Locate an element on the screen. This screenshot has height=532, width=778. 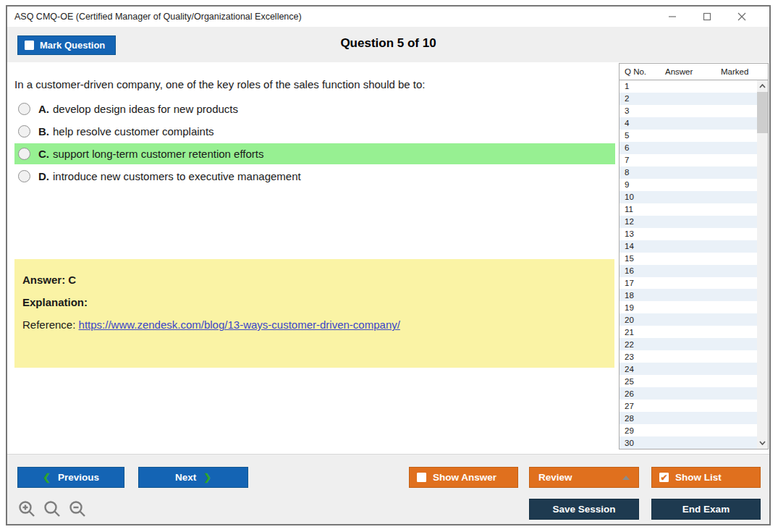
question-list-row-3: 3 is located at coordinates (688, 111).